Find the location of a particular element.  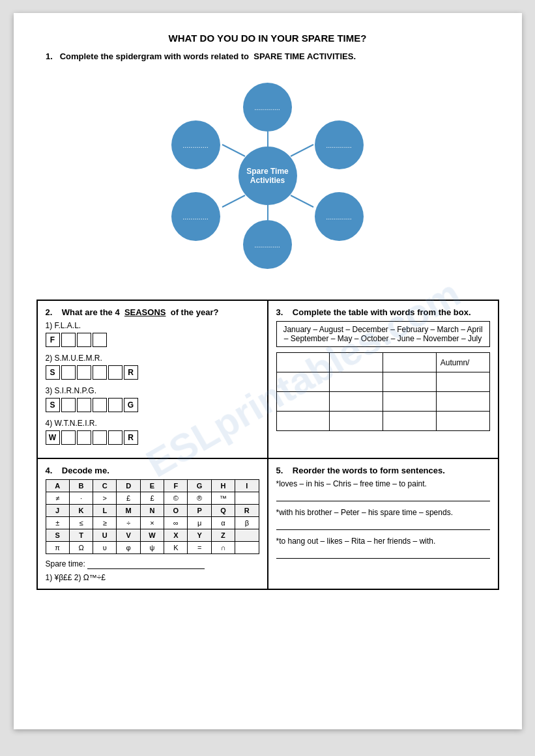

reorder-item-1: *loves – in his – Chris – free time – to… is located at coordinates (383, 490).